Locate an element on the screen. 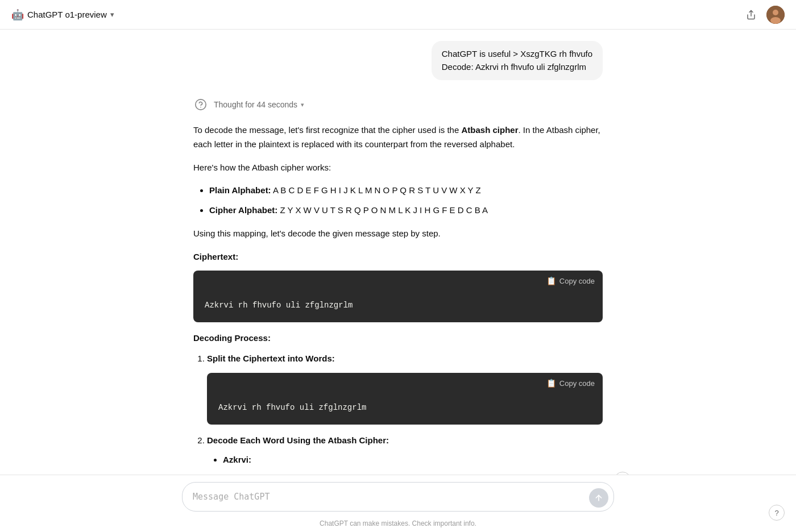 Image resolution: width=796 pixels, height=532 pixels. copy-code-label1: Copy code is located at coordinates (577, 281).